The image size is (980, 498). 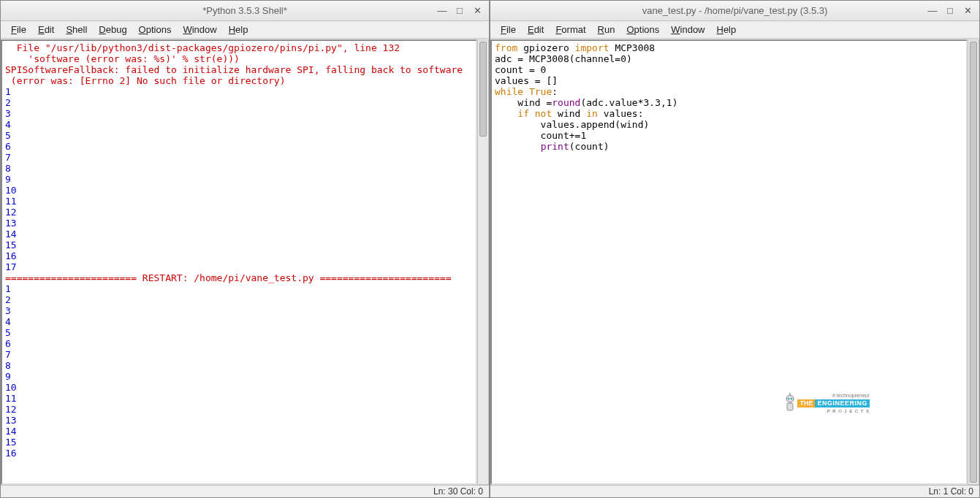 What do you see at coordinates (729, 80) in the screenshot?
I see `code-line: values = []` at bounding box center [729, 80].